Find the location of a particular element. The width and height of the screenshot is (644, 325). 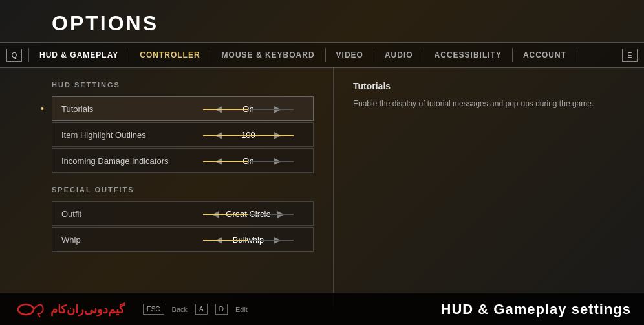

tutorials-label: Tutorials is located at coordinates (118, 109).